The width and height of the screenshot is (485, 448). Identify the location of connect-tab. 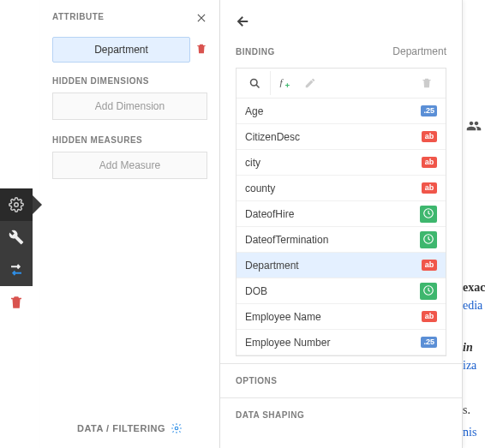
(16, 270).